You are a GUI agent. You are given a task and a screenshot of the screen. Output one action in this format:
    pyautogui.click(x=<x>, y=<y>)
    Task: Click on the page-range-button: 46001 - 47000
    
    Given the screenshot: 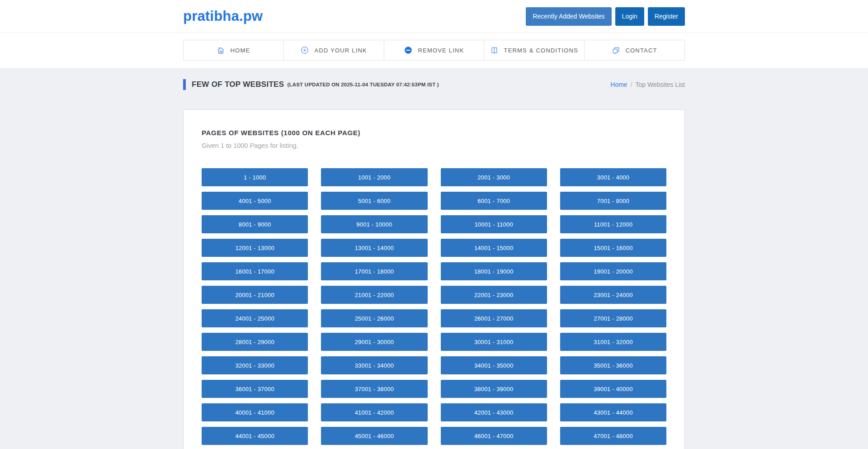 What is the action you would take?
    pyautogui.click(x=494, y=436)
    